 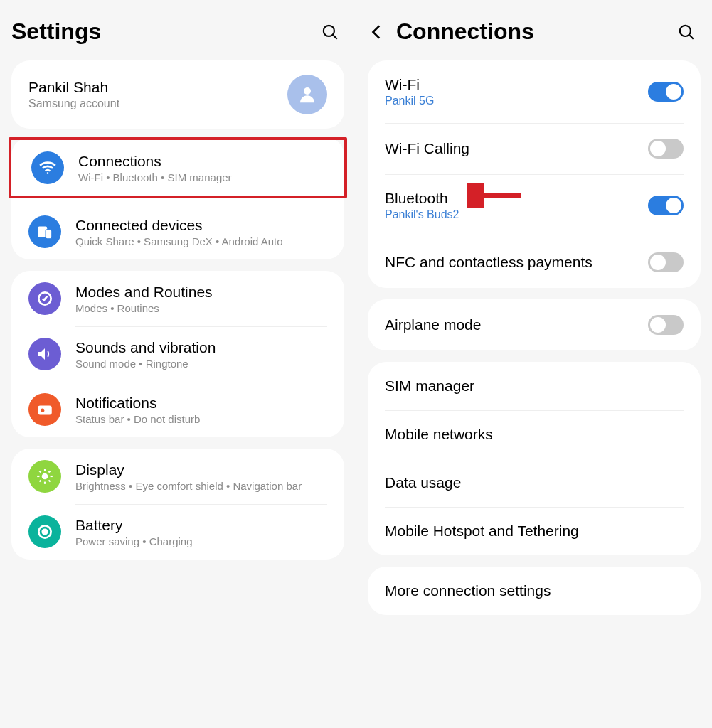 What do you see at coordinates (534, 434) in the screenshot?
I see `row-title: Mobile networks` at bounding box center [534, 434].